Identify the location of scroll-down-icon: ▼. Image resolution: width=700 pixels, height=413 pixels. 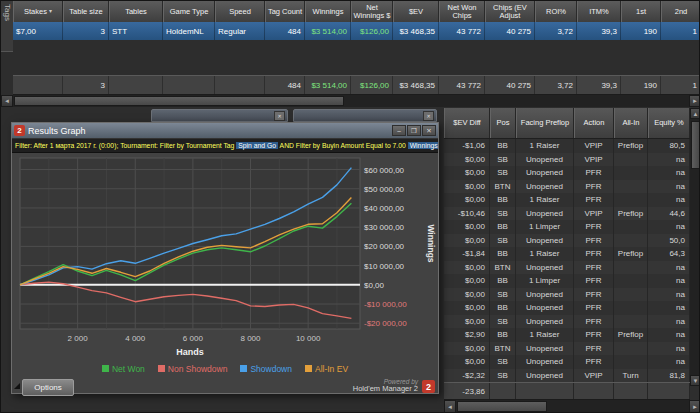
(695, 380).